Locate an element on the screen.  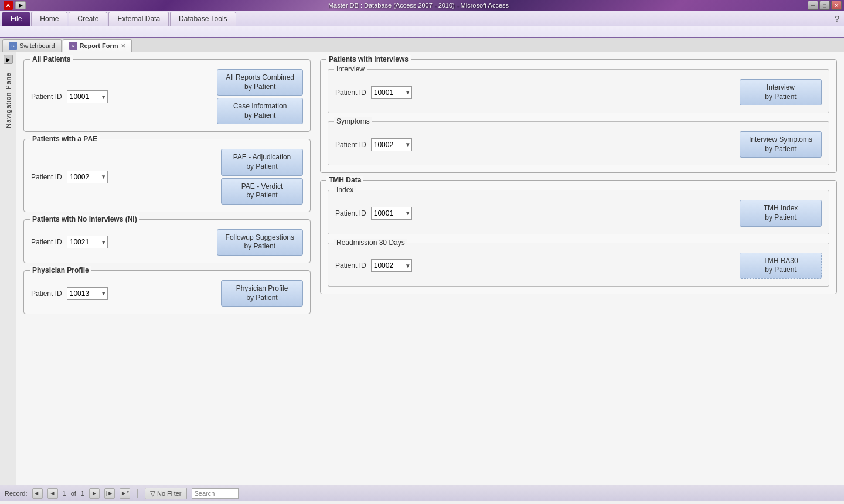
followup-suggestions-button: Followup Suggestionsby Patient is located at coordinates (260, 243).